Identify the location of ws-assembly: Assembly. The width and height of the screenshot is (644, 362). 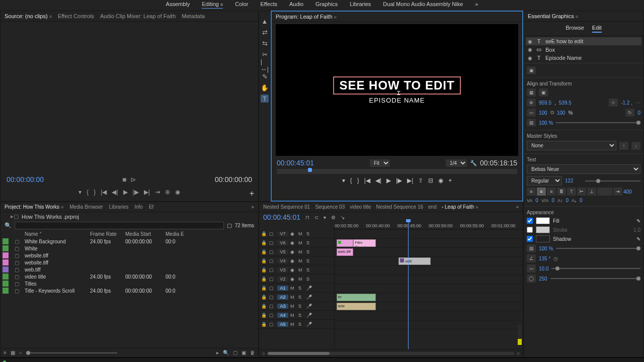
(178, 5).